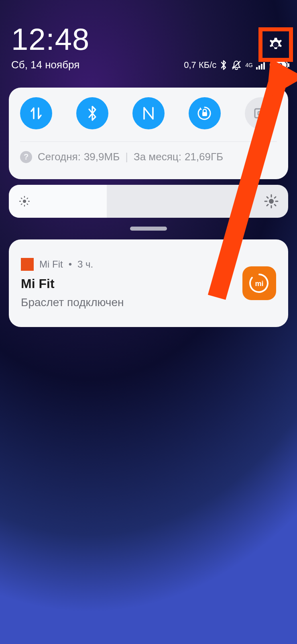  What do you see at coordinates (261, 113) in the screenshot?
I see `screenshot-toggle` at bounding box center [261, 113].